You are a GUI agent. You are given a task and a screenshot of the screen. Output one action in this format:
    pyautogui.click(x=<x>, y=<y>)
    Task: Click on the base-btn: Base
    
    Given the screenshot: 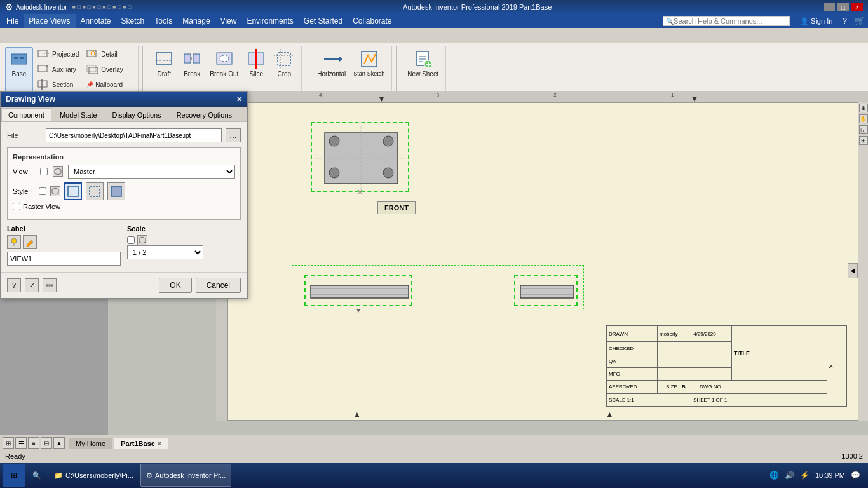 What is the action you would take?
    pyautogui.click(x=19, y=69)
    